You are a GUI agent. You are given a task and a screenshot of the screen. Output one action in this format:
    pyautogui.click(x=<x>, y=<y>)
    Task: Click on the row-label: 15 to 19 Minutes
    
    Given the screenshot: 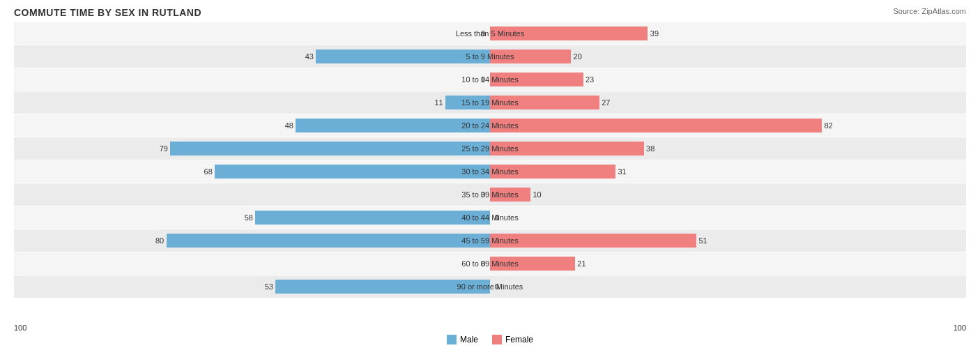 What is the action you would take?
    pyautogui.click(x=490, y=103)
    